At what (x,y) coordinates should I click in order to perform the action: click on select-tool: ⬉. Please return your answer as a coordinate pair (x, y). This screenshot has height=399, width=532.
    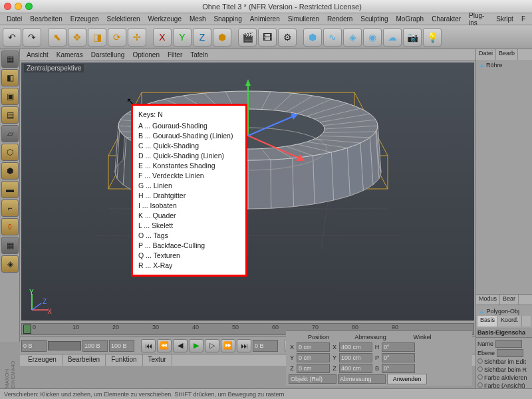
    Looking at the image, I should click on (57, 37).